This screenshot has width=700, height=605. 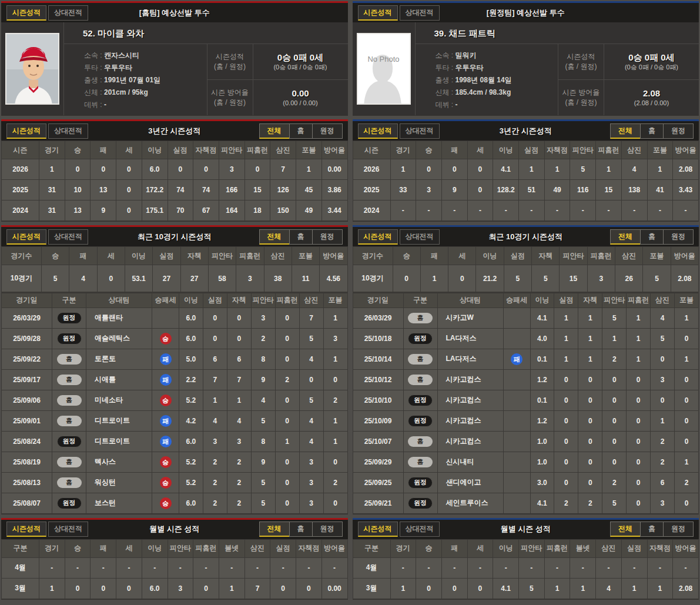 What do you see at coordinates (526, 13) in the screenshot?
I see `away-pitcher-header: 시즌성적 상대전적 [원정팀] 예상선발 투수` at bounding box center [526, 13].